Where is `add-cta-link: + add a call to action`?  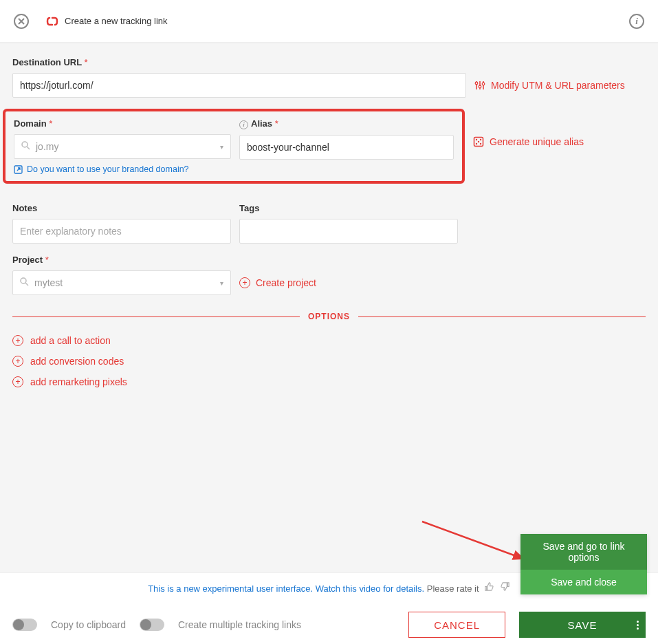 add-cta-link: + add a call to action is located at coordinates (329, 341).